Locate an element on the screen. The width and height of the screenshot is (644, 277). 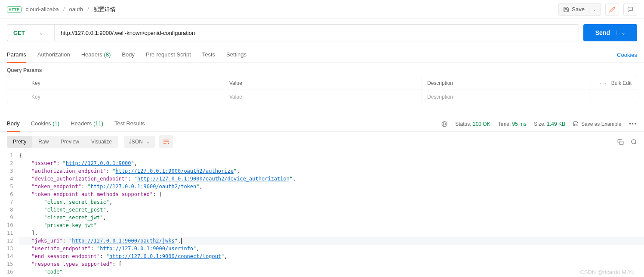
th-value: Value is located at coordinates (323, 83).